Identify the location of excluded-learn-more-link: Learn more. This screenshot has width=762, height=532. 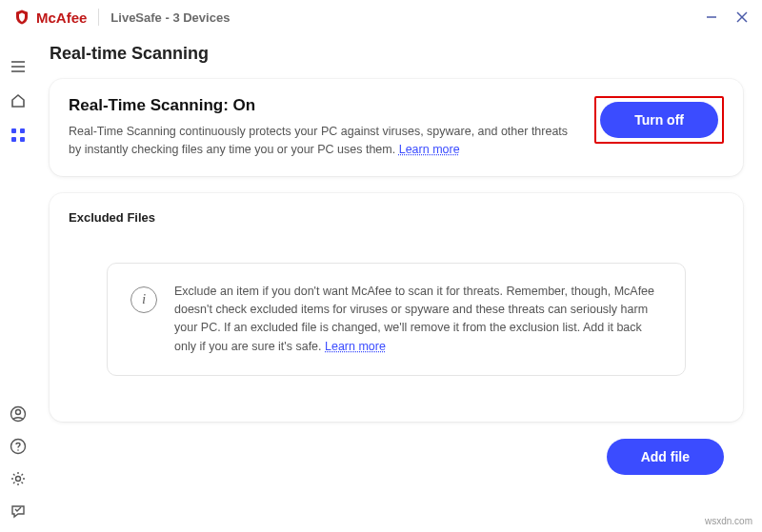
(355, 346).